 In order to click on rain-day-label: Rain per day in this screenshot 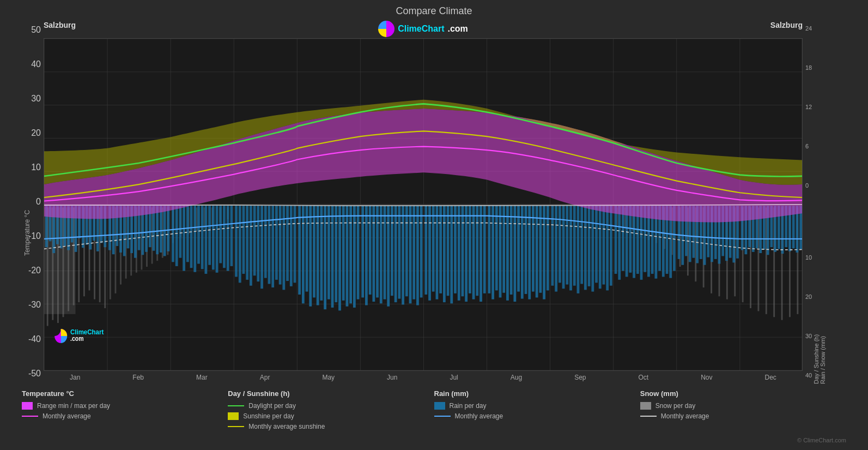, I will do `click(468, 406)`.